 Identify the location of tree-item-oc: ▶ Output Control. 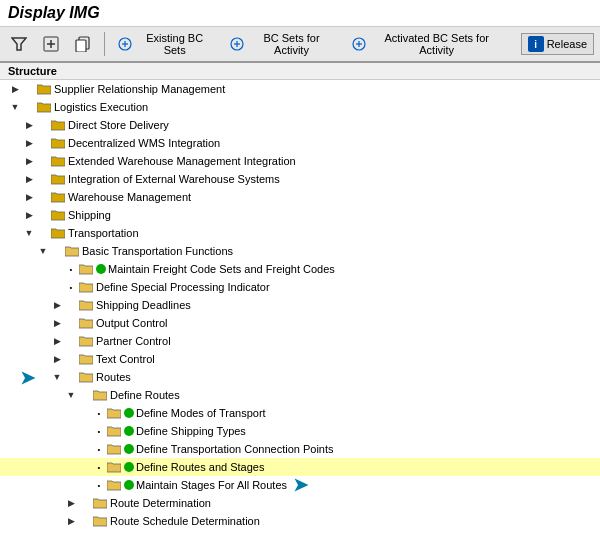
(300, 323).